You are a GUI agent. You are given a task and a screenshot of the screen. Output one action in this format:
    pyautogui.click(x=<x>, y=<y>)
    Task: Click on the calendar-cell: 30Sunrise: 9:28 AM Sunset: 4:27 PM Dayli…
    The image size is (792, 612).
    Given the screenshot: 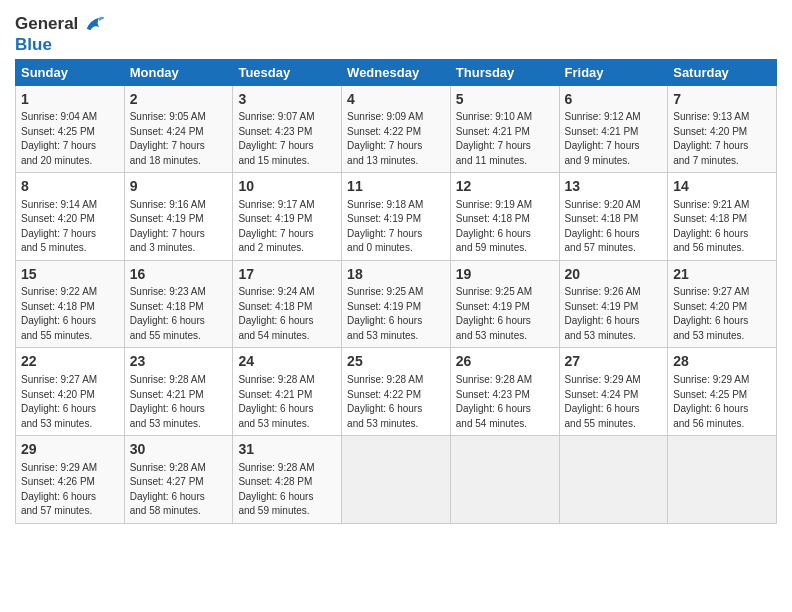 What is the action you would take?
    pyautogui.click(x=178, y=480)
    